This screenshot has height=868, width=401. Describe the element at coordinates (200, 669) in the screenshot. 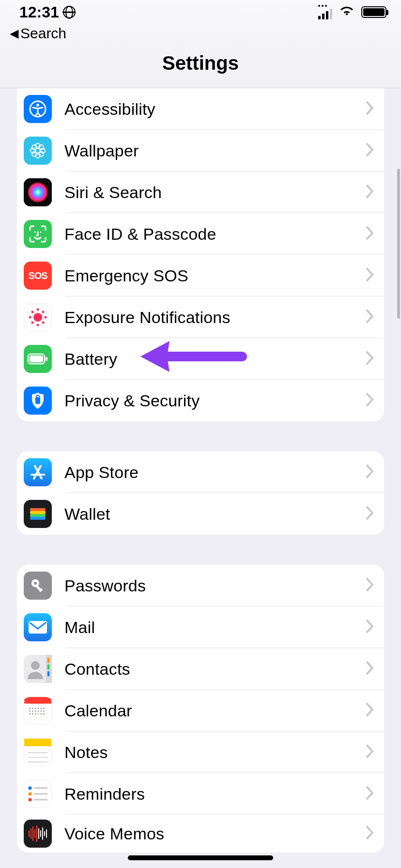

I see `row-contacts: Contacts` at that location.